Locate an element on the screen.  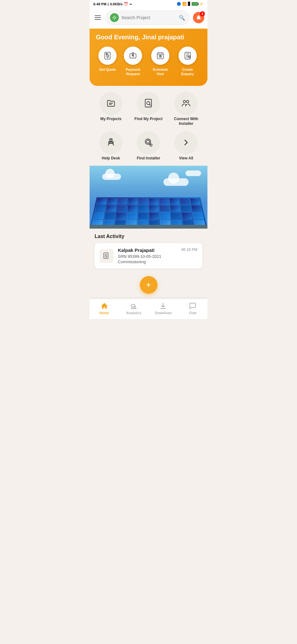
my-projects-icon is located at coordinates (111, 103).